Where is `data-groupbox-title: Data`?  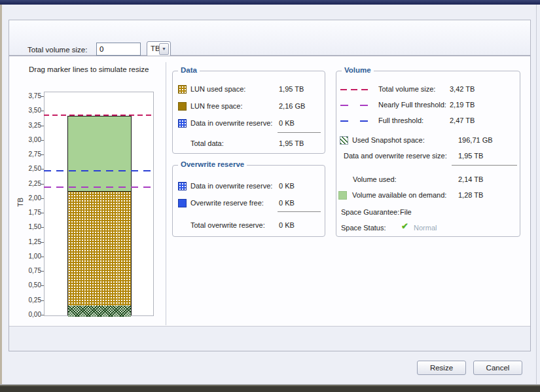
data-groupbox-title: Data is located at coordinates (189, 70).